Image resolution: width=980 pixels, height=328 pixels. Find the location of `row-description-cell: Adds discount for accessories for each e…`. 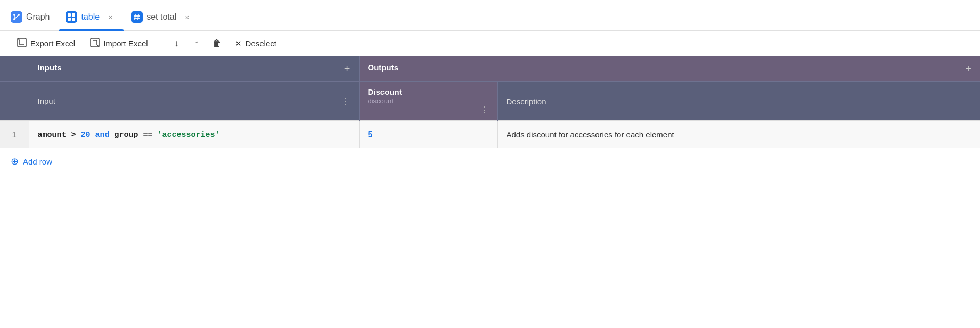

row-description-cell: Adds discount for accessories for each e… is located at coordinates (739, 135).